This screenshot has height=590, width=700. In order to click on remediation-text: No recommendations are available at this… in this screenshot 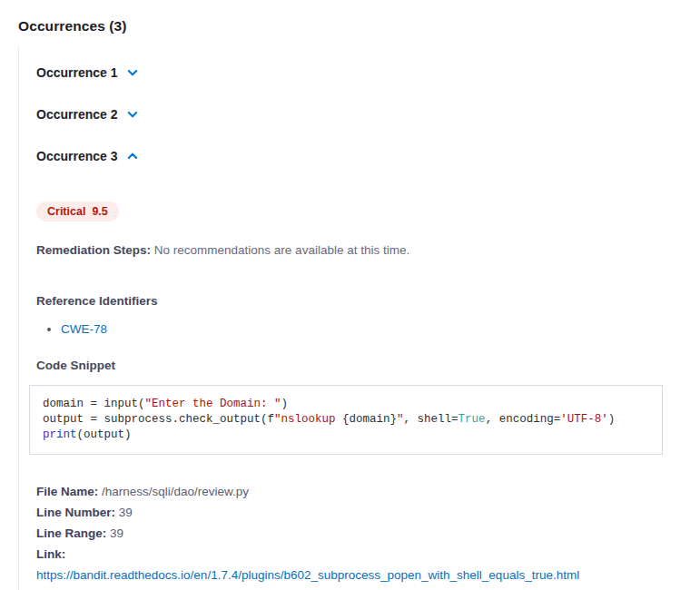, I will do `click(281, 251)`.